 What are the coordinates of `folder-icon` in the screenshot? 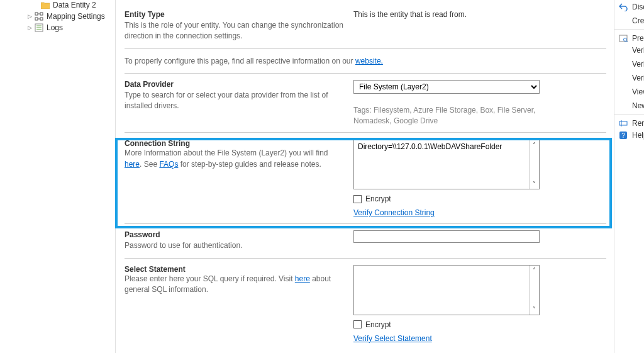 It's located at (45, 5).